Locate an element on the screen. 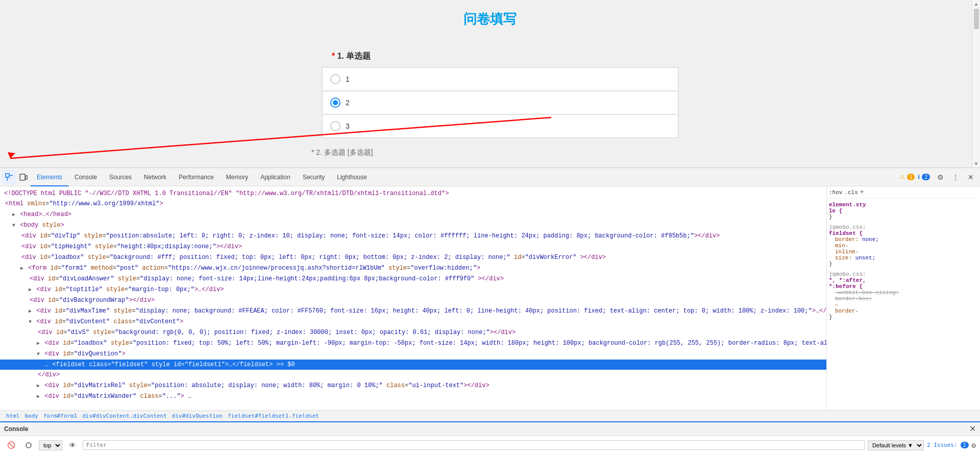 This screenshot has width=980, height=454. dom-line-bgwrap: <div id="divBackgroundWrap"></div> is located at coordinates (413, 300).